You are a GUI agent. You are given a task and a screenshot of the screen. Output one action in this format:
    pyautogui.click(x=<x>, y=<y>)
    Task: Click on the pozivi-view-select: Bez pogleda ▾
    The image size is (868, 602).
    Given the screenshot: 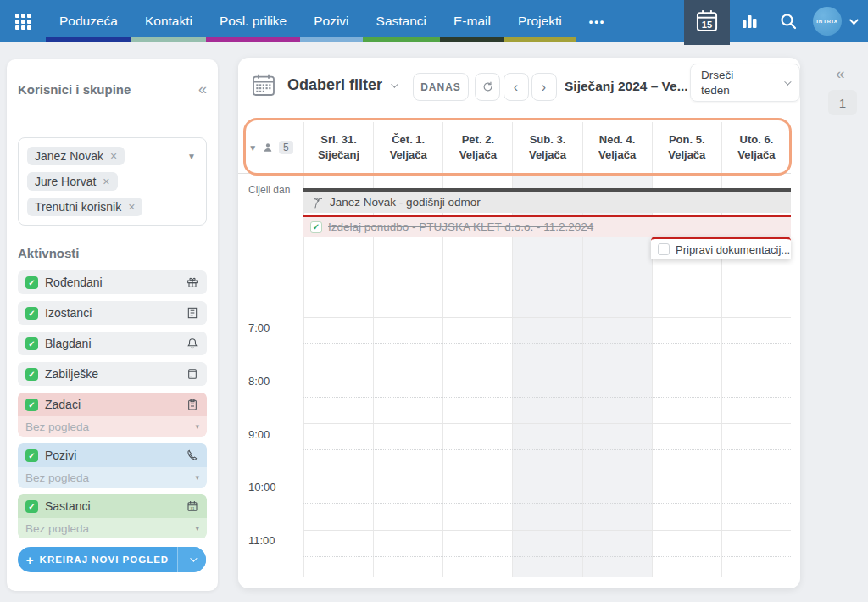 What is the action you would take?
    pyautogui.click(x=112, y=477)
    